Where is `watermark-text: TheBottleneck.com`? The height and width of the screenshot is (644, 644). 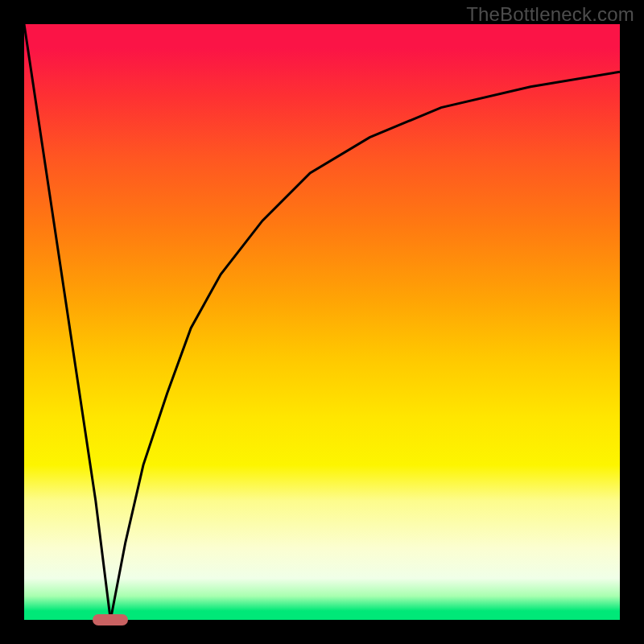
watermark-text: TheBottleneck.com is located at coordinates (551, 14).